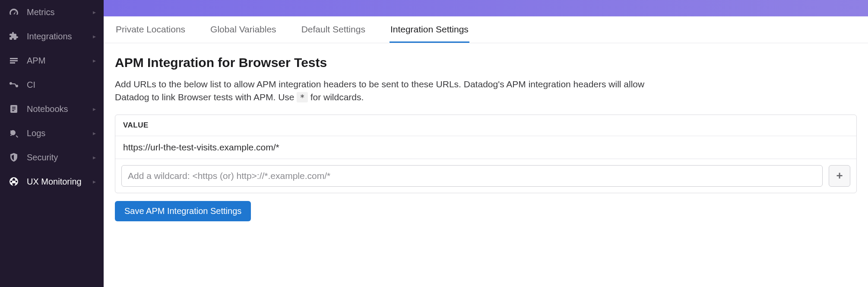 The image size is (868, 287). Describe the element at coordinates (839, 175) in the screenshot. I see `plus-icon: +` at that location.